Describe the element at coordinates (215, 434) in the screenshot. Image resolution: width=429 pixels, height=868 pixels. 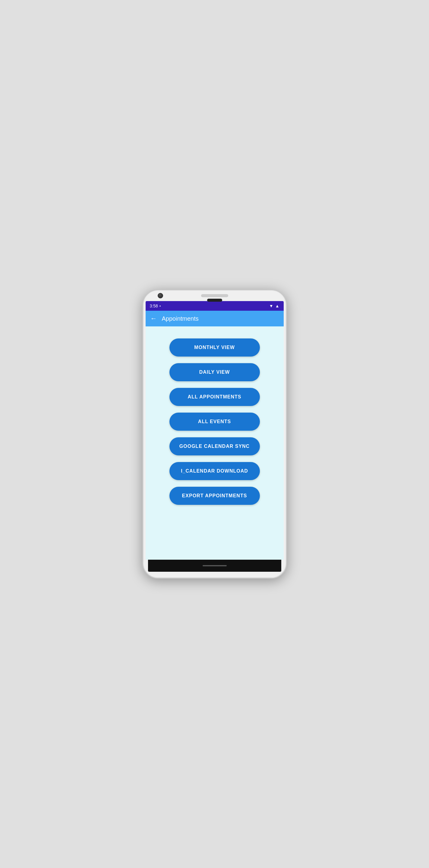
I see `phone-device: 3:58 ▪ ▼ ▲ ← Appointments MONTHLY VIEW D…` at that location.